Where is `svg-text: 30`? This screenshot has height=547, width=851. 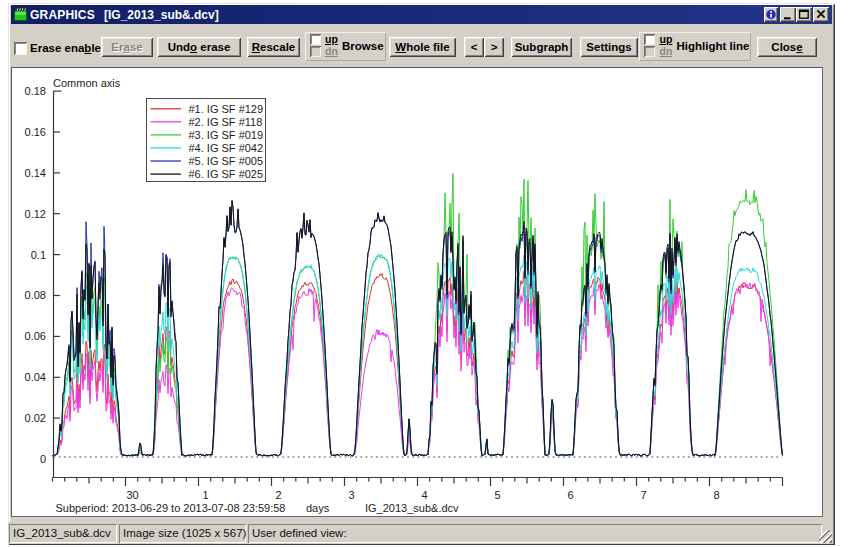 svg-text: 30 is located at coordinates (132, 495).